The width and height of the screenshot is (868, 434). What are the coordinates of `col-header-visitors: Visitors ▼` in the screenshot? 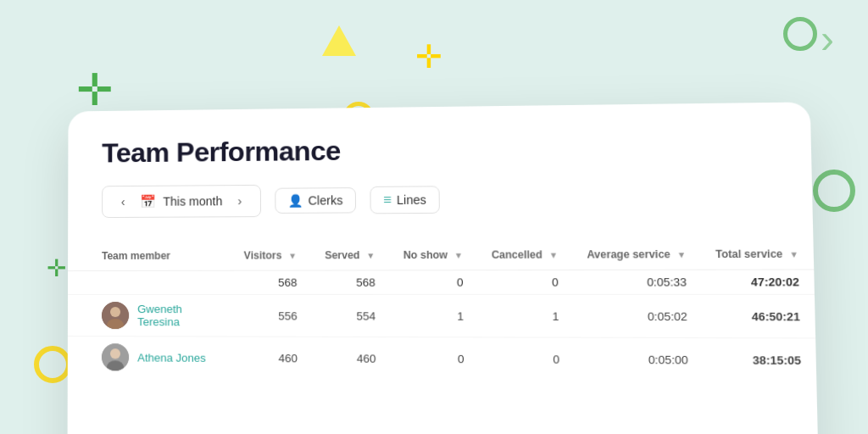 It's located at (270, 256).